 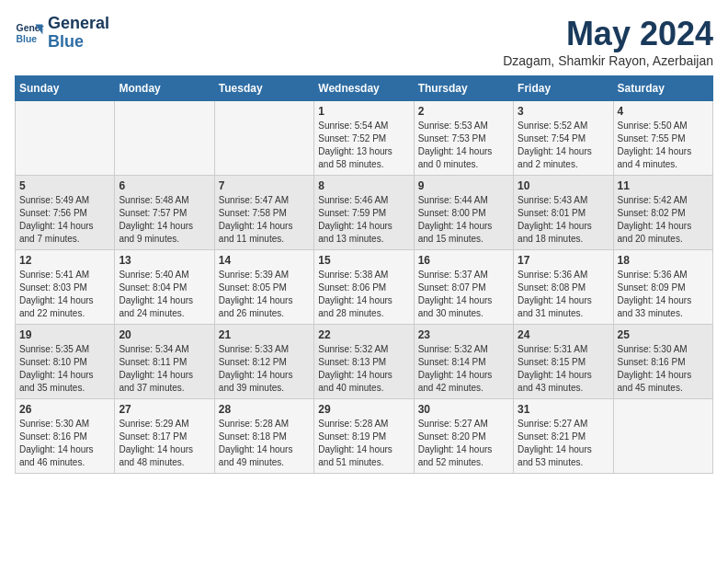 What do you see at coordinates (563, 220) in the screenshot?
I see `day-info: Sunrise: 5:43 AM Sunset: 8:01 PM Dayligh…` at bounding box center [563, 220].